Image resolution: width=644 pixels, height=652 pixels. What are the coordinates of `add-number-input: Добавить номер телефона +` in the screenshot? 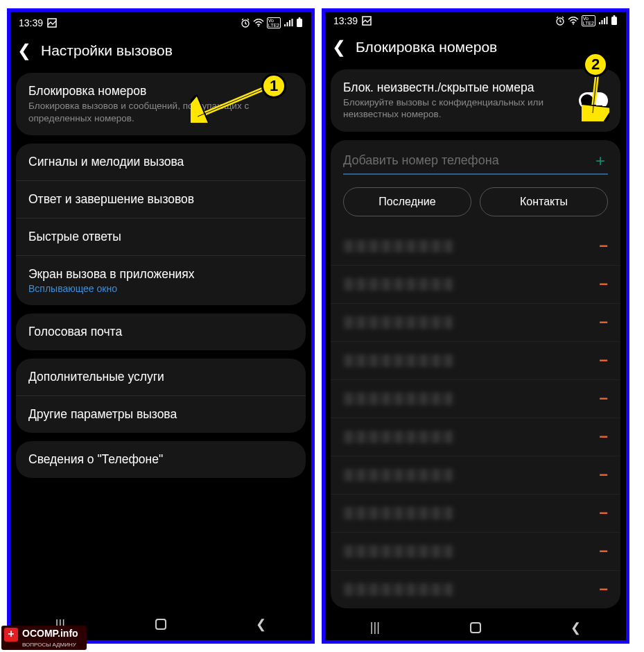 It's located at (476, 163).